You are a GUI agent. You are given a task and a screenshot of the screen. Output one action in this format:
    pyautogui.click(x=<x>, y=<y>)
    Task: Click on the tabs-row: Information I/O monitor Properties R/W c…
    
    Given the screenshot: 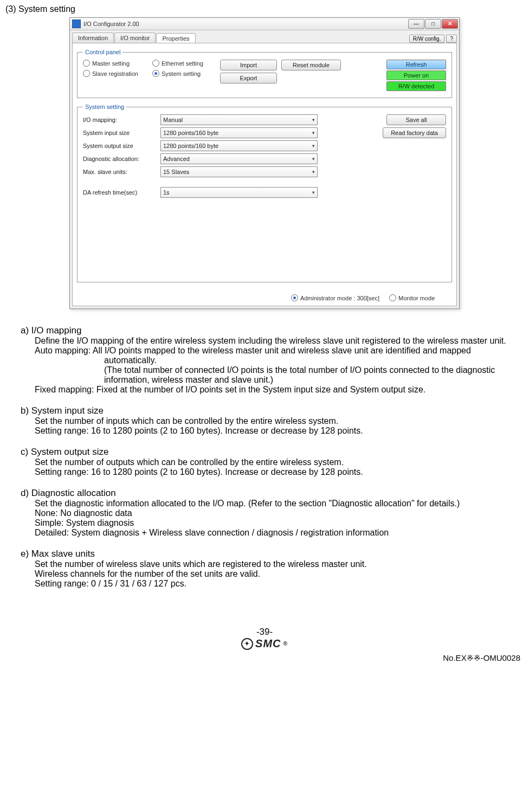 What is the action you would take?
    pyautogui.click(x=264, y=37)
    